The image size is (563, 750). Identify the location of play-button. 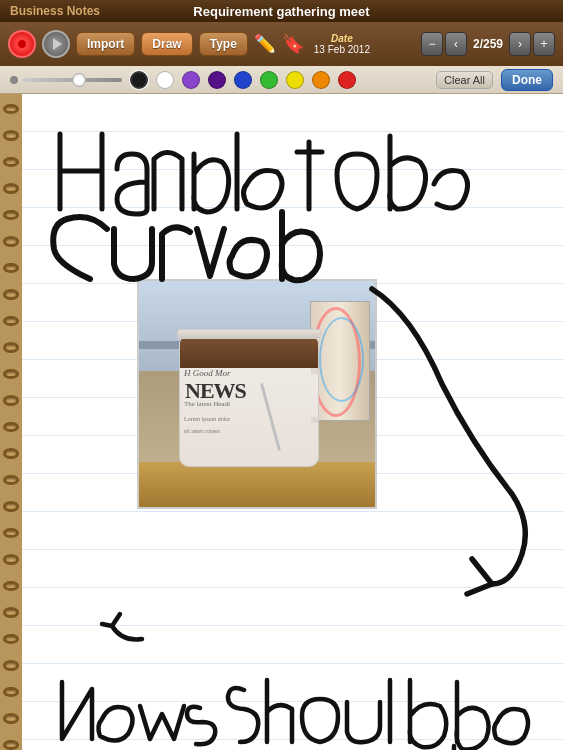
(56, 44).